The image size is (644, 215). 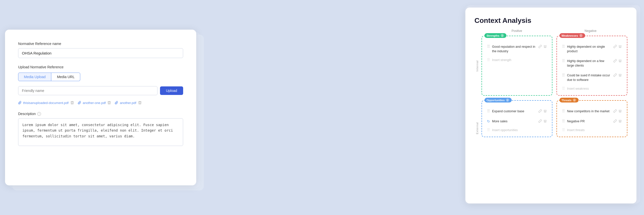 What do you see at coordinates (101, 53) in the screenshot?
I see `normative-ref-input` at bounding box center [101, 53].